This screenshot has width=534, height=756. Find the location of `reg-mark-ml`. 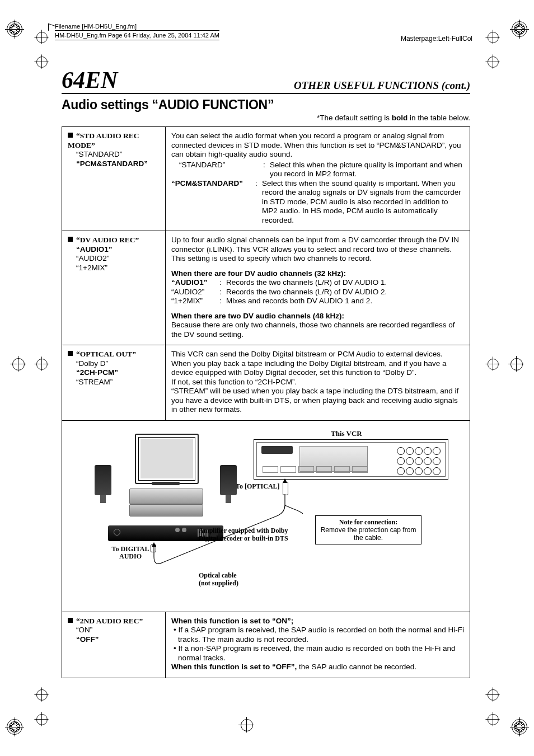

reg-mark-ml is located at coordinates (41, 364).